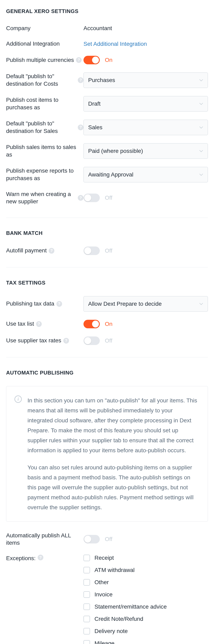  Describe the element at coordinates (146, 558) in the screenshot. I see `exception-row: Receipt` at that location.